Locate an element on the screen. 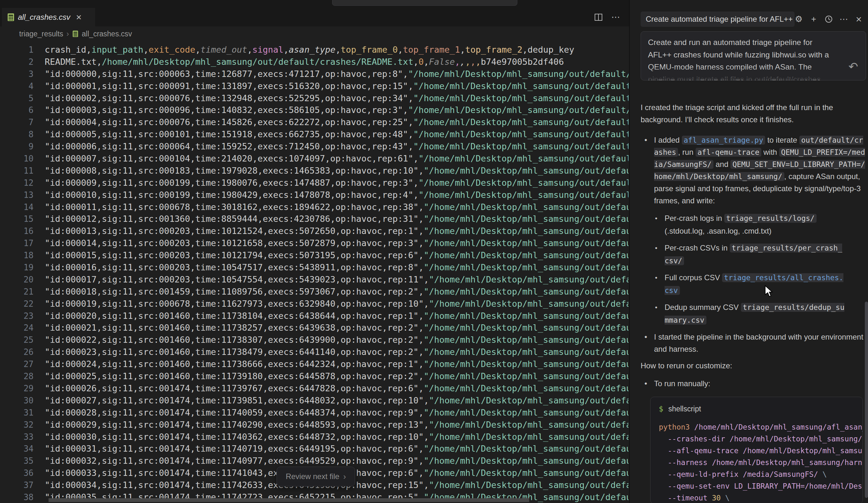 The image size is (868, 503). line-number: 35 is located at coordinates (17, 461).